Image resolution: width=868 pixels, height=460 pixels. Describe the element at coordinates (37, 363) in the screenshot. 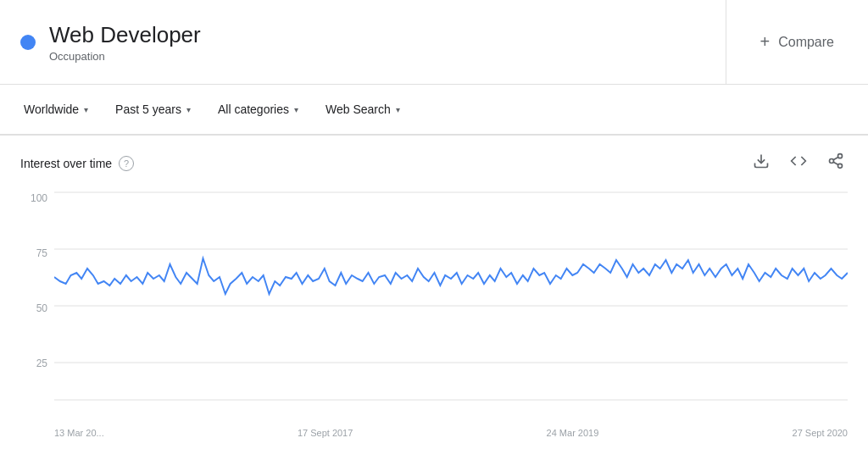

I see `y-label-25: 25` at that location.